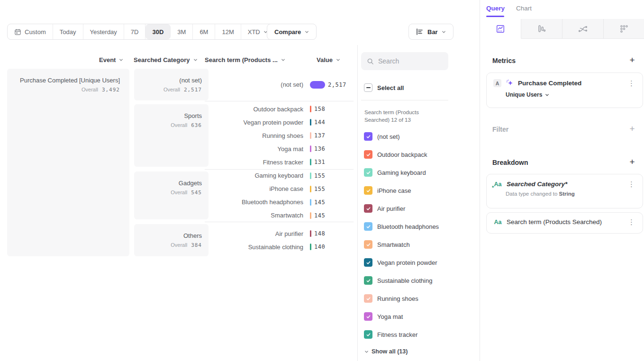  Describe the element at coordinates (35, 32) in the screenshot. I see `range-label: Custom` at that location.